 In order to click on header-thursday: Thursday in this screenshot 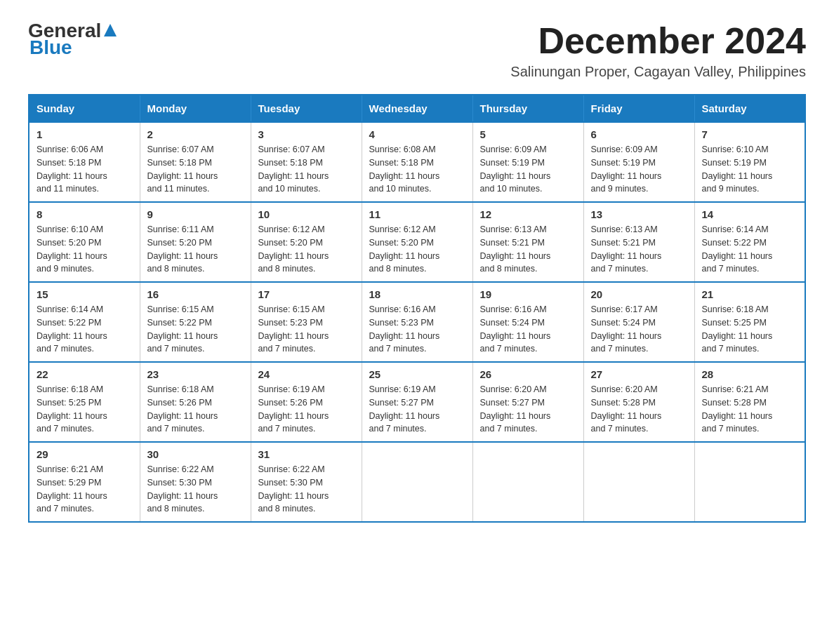, I will do `click(528, 108)`.